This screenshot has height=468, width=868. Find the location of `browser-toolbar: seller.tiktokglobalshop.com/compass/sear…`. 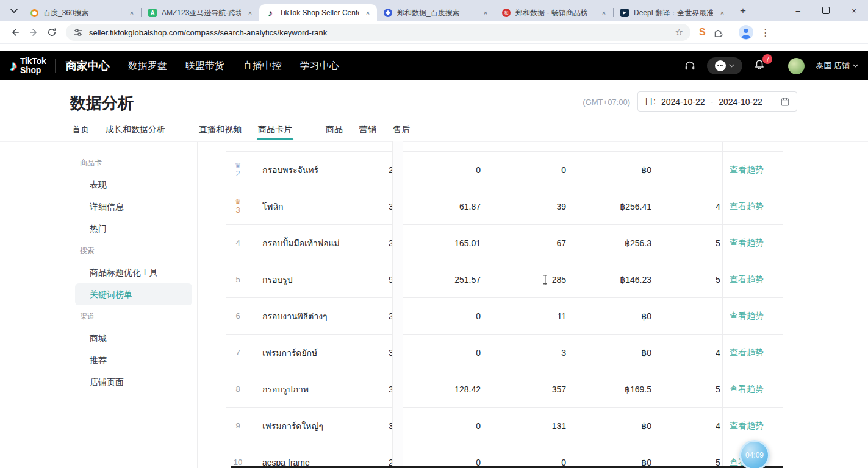

browser-toolbar: seller.tiktokglobalshop.com/compass/sear… is located at coordinates (434, 33).